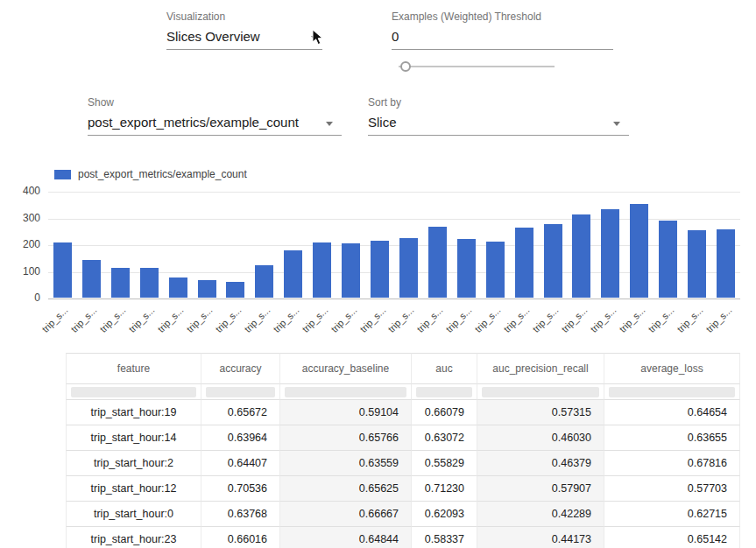 The height and width of the screenshot is (548, 756). Describe the element at coordinates (477, 67) in the screenshot. I see `slider-track` at that location.